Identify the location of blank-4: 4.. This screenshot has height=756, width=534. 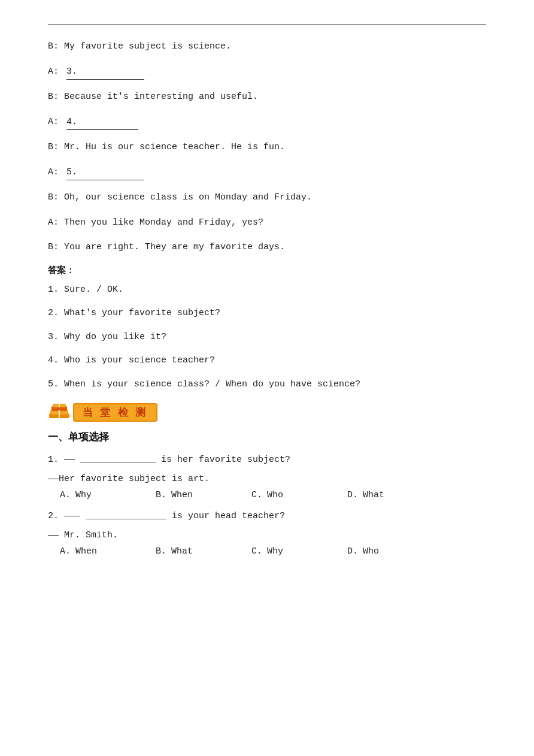
(102, 122).